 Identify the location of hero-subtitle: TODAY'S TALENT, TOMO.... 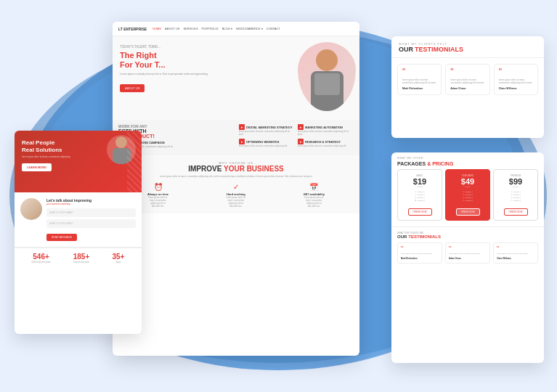
(202, 46).